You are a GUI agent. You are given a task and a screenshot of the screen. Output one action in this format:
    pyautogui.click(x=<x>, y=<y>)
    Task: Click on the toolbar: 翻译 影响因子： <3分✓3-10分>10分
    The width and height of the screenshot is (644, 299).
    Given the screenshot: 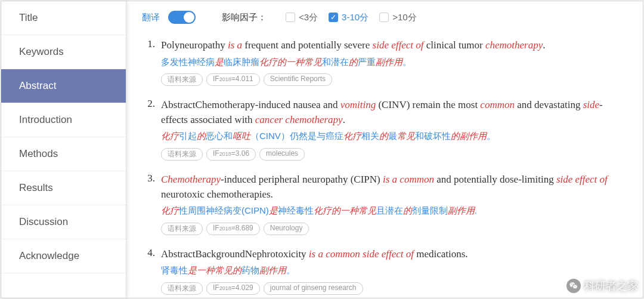 What is the action you would take?
    pyautogui.click(x=383, y=17)
    